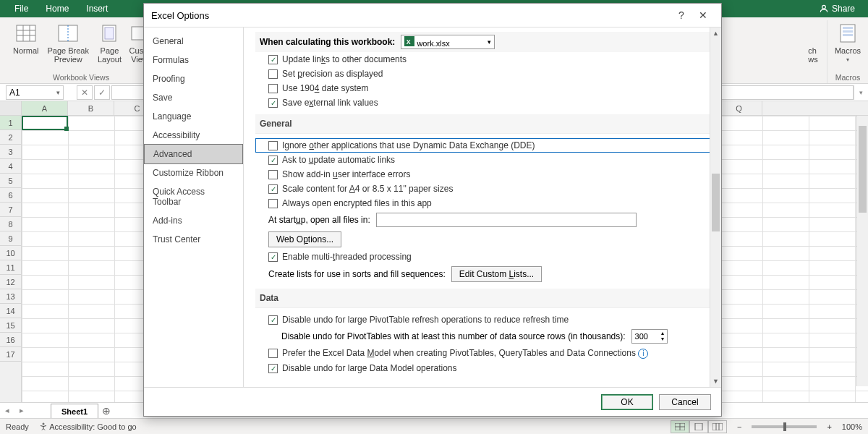  What do you see at coordinates (194, 154) in the screenshot?
I see `sidebar-item-advanced: Advanced` at bounding box center [194, 154].